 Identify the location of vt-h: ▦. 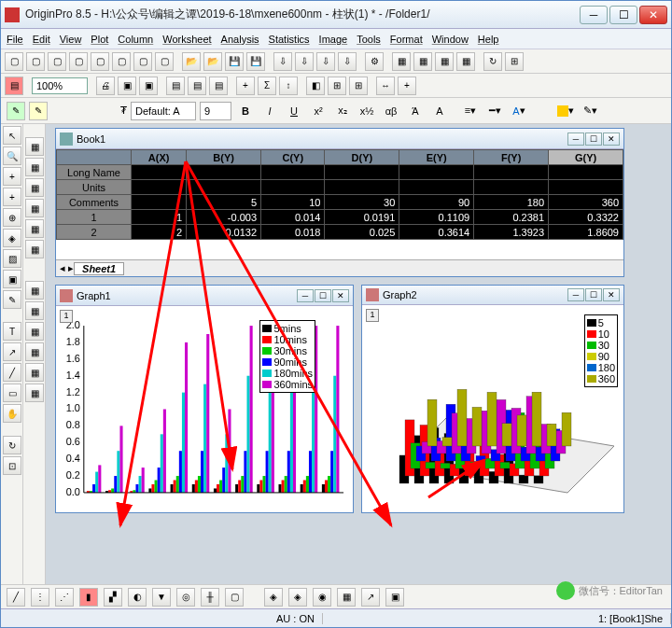
(35, 311).